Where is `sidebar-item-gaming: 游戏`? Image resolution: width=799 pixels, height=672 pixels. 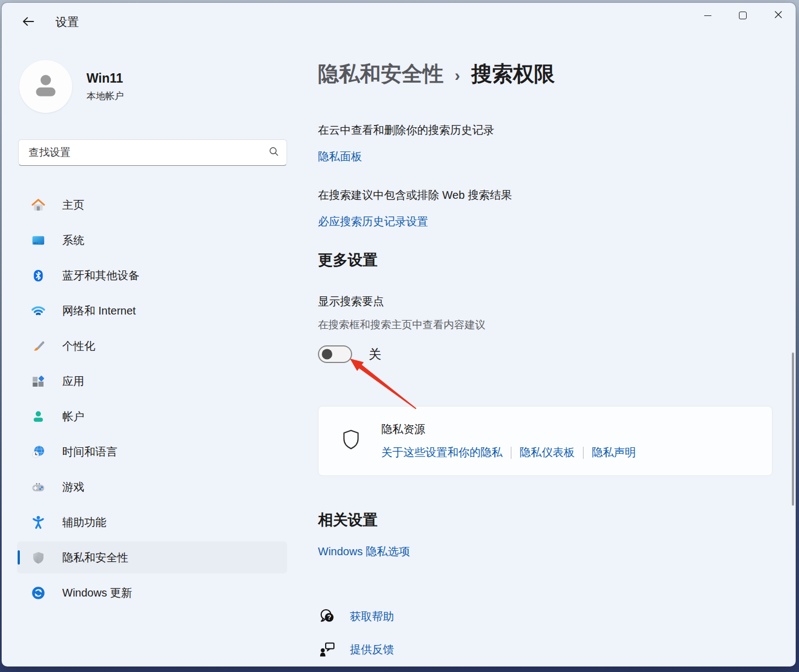 sidebar-item-gaming: 游戏 is located at coordinates (152, 487).